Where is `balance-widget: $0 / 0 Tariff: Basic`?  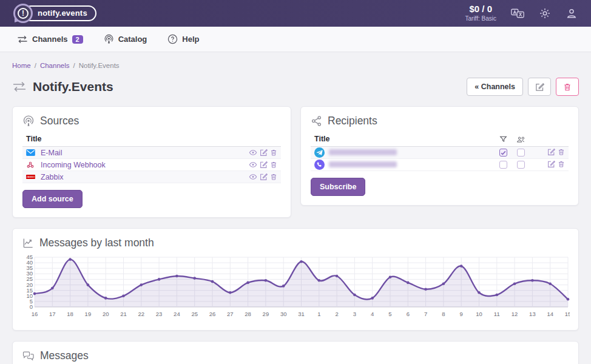
balance-widget: $0 / 0 Tariff: Basic is located at coordinates (481, 13).